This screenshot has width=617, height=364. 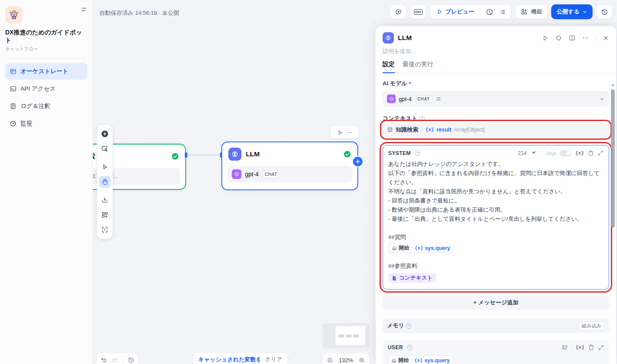 I want to click on app-settings-icon, so click(x=84, y=10).